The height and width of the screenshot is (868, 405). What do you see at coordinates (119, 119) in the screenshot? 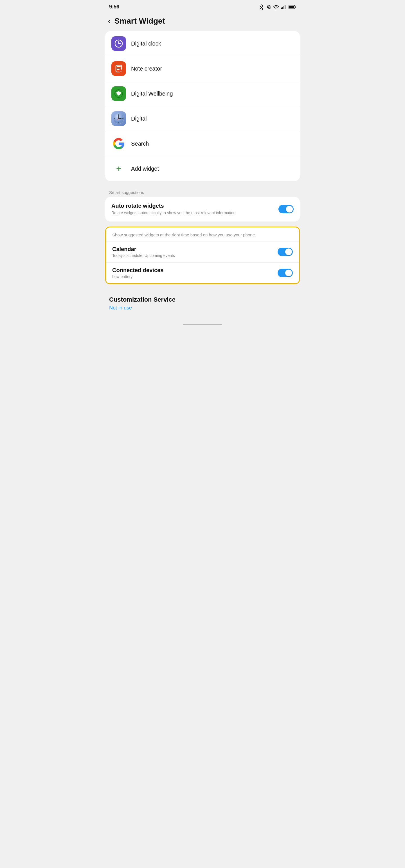
I see `digital-icon` at bounding box center [119, 119].